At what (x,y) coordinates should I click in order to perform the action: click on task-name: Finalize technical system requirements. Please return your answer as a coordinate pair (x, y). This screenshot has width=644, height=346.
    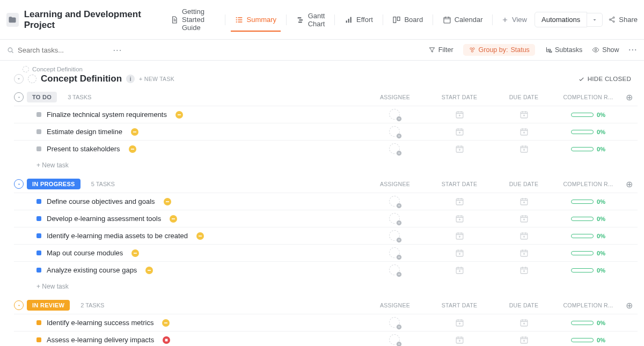
    Looking at the image, I should click on (107, 115).